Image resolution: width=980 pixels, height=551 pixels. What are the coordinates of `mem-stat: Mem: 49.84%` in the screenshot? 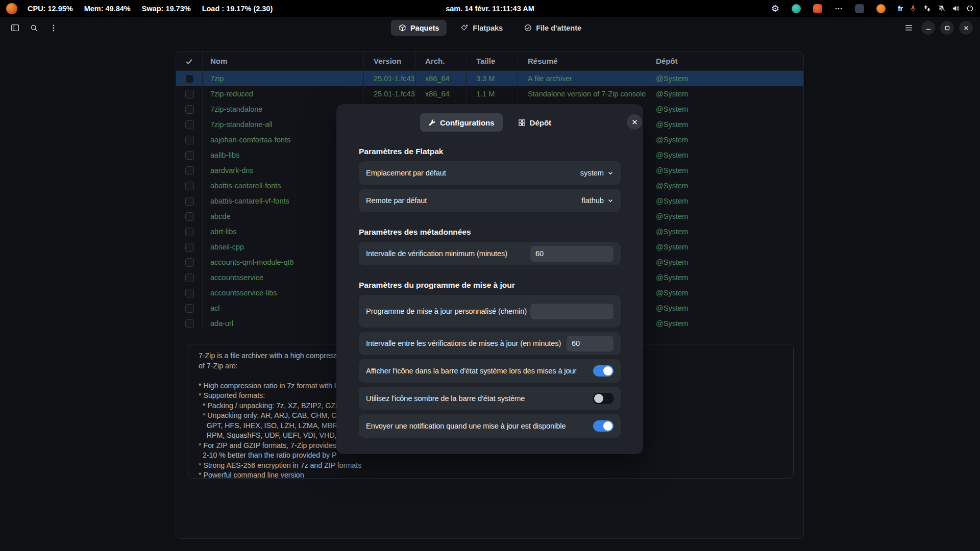 It's located at (107, 9).